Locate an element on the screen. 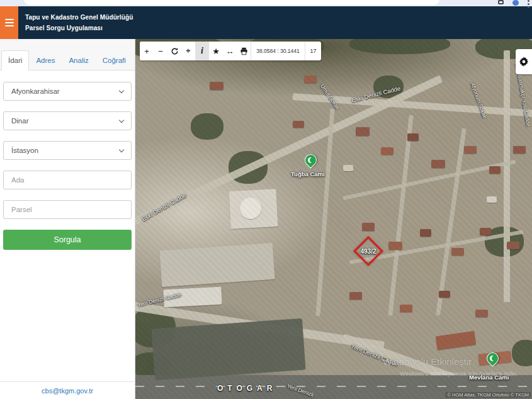 The height and width of the screenshot is (399, 532). neighborhood-value: İstasyon is located at coordinates (25, 150).